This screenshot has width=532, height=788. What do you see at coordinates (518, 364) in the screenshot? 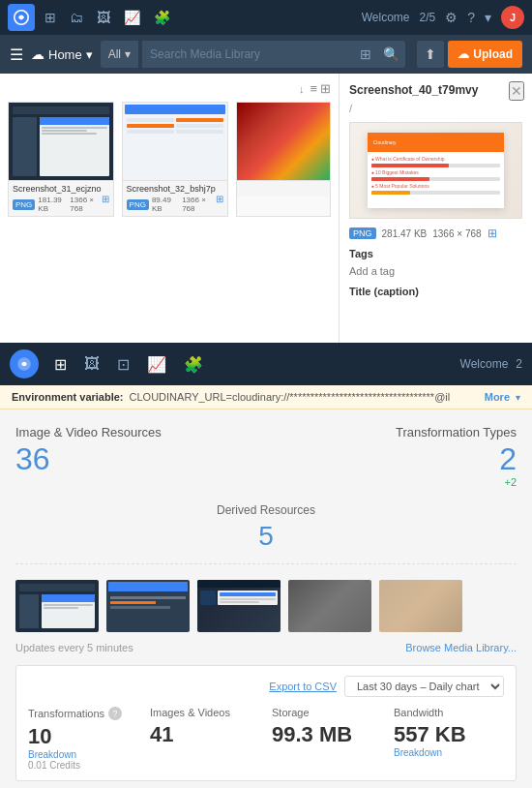
I see `page-num: 2` at bounding box center [518, 364].